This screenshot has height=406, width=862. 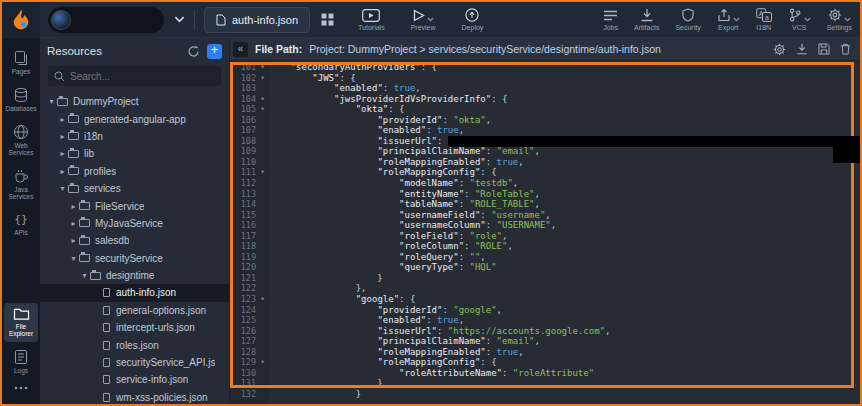 What do you see at coordinates (840, 20) in the screenshot?
I see `settings-button: Settings` at bounding box center [840, 20].